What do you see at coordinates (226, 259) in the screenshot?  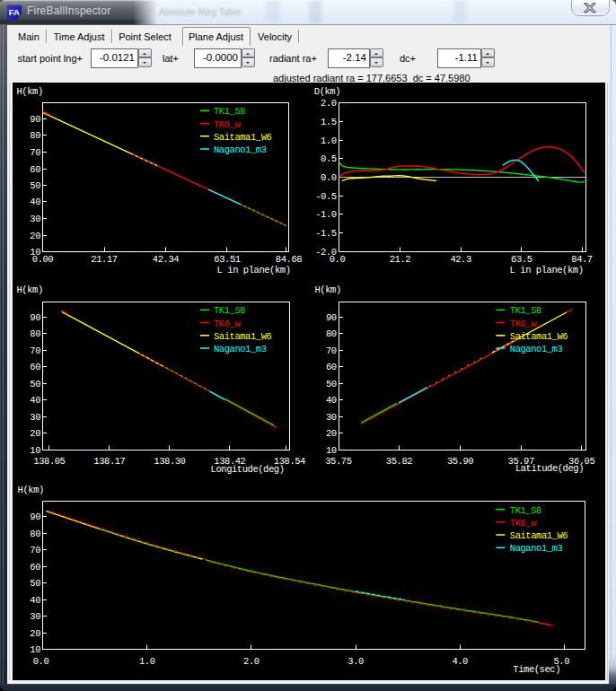 I see `svg-text: 63.51` at bounding box center [226, 259].